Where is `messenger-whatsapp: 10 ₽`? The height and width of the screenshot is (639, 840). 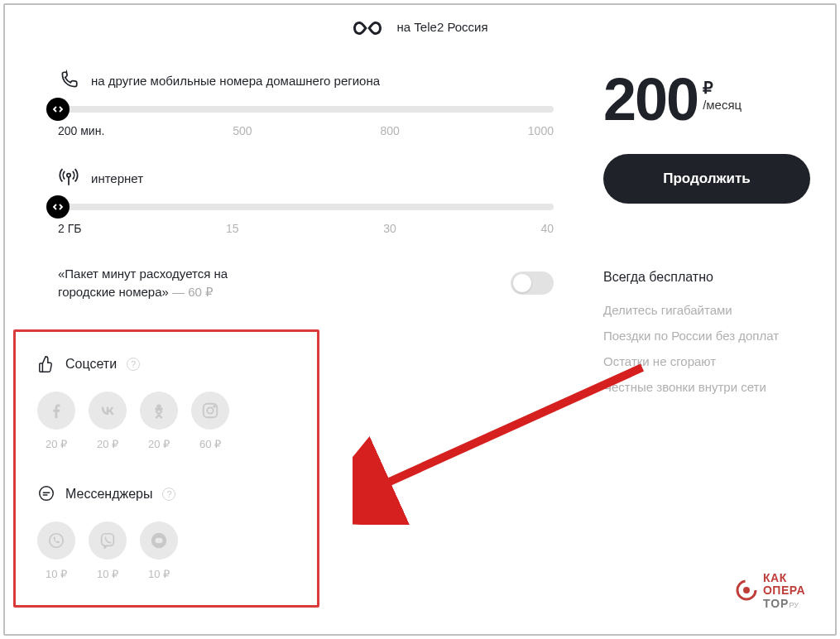
messenger-whatsapp: 10 ₽ is located at coordinates (56, 551).